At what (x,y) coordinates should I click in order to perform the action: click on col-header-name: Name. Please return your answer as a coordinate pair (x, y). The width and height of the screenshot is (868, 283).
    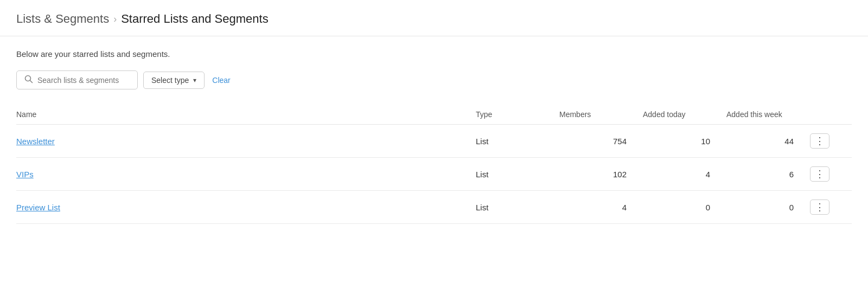
    Looking at the image, I should click on (246, 115).